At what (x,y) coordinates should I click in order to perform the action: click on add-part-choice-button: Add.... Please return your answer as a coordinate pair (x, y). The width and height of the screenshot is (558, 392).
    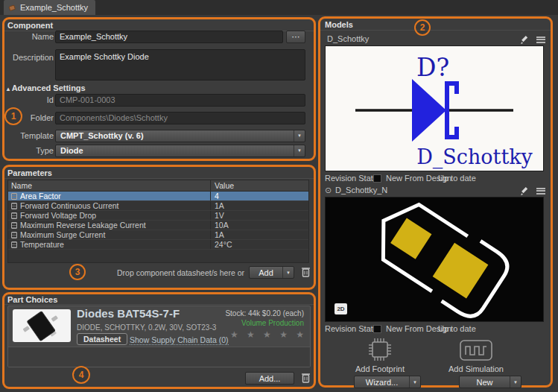
    Looking at the image, I should click on (270, 379).